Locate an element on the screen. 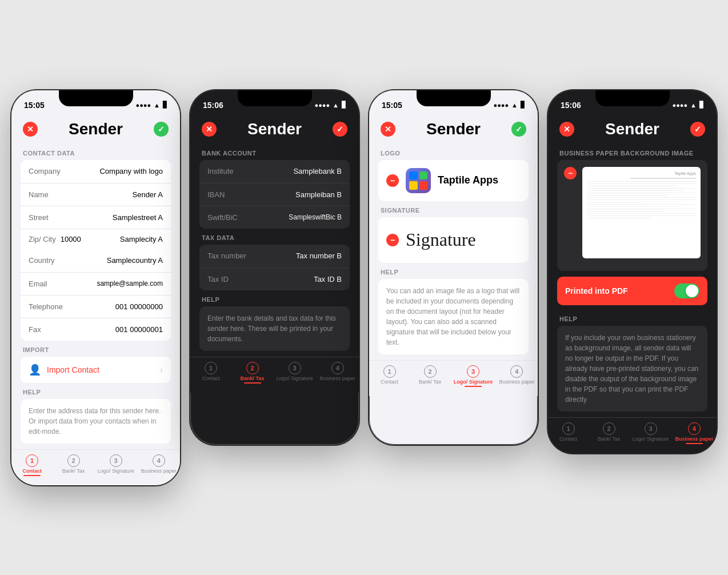 This screenshot has width=728, height=575. toggle-knob is located at coordinates (692, 291).